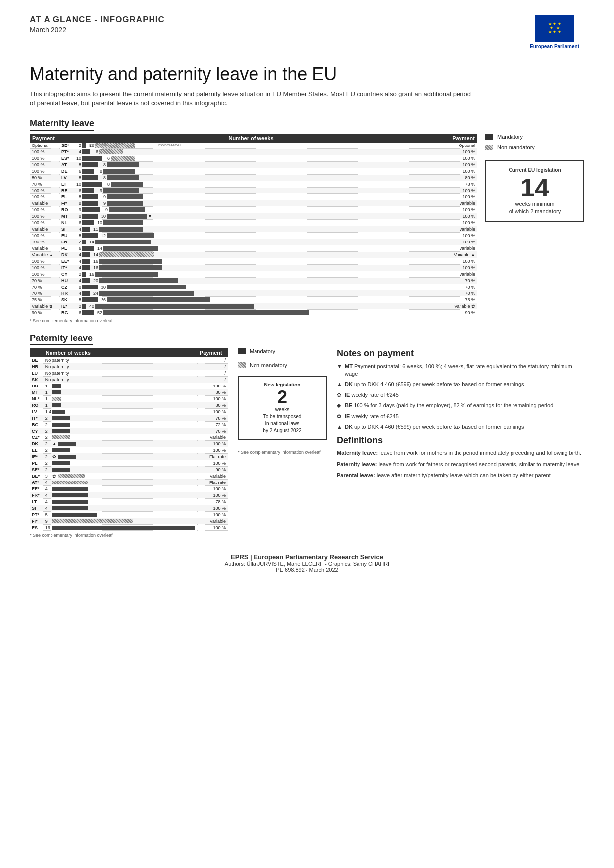 The image size is (614, 868). I want to click on complementary-note: * See complementary information overleaf, so click(254, 321).